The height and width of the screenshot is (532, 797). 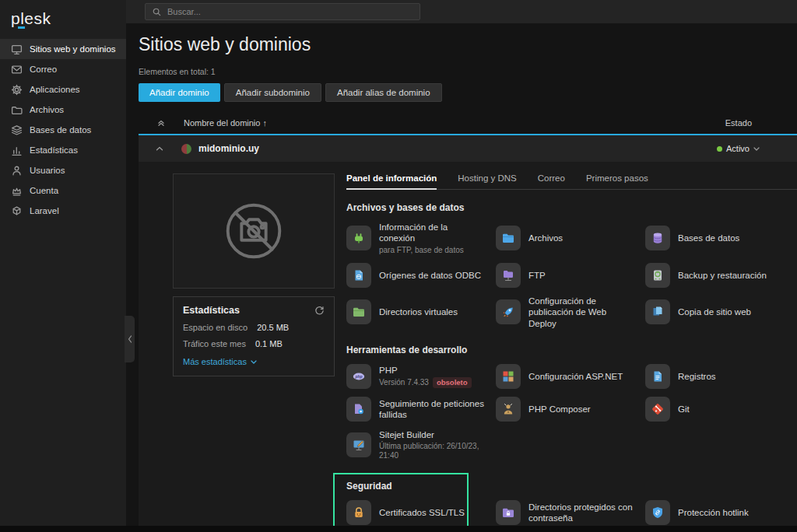 What do you see at coordinates (272, 93) in the screenshot?
I see `add-subdomain-button: Añadir subdominio` at bounding box center [272, 93].